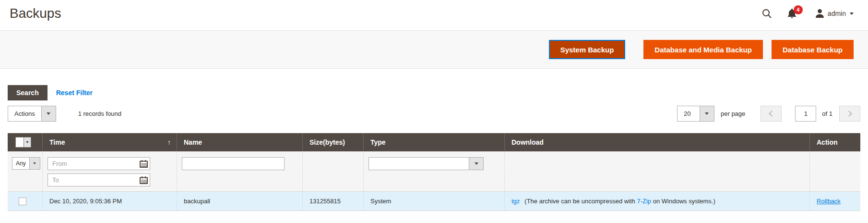 This screenshot has height=223, width=868. Describe the element at coordinates (193, 142) in the screenshot. I see `column-label-name: Name` at that location.